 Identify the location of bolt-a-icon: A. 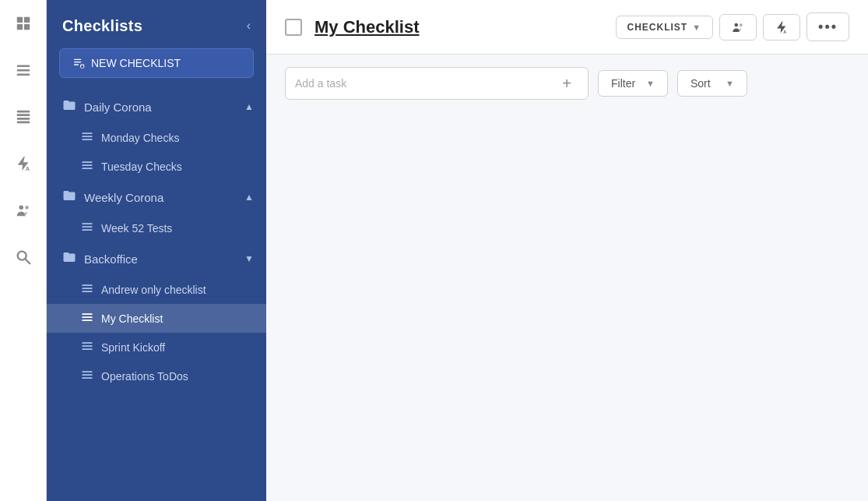
(23, 164).